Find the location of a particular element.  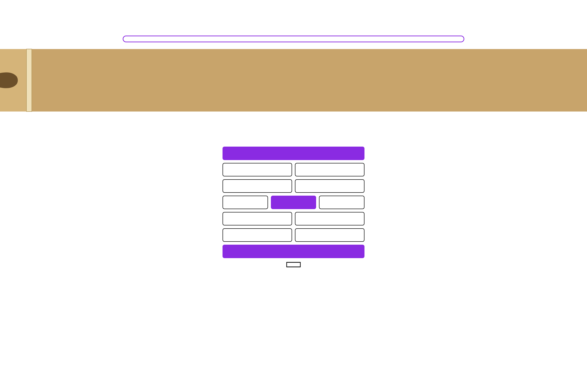

answer-perfect-4th is located at coordinates (245, 202).